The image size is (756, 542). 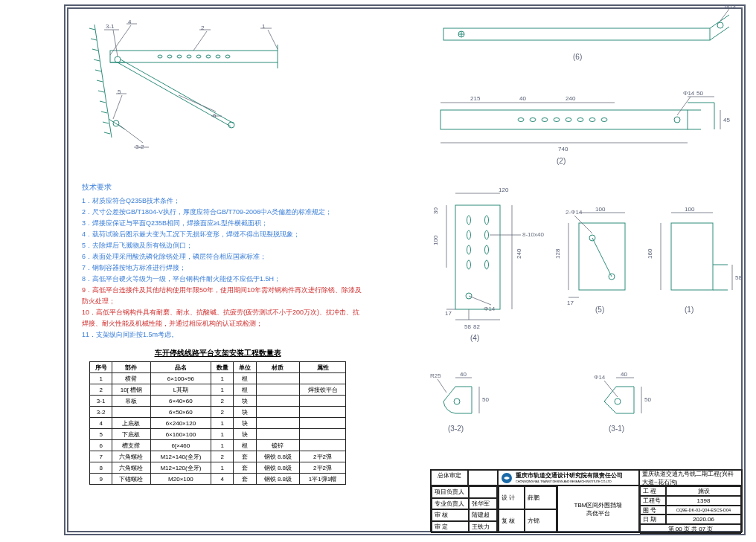 I want to click on bom-cell: 镀锌, so click(x=278, y=446).